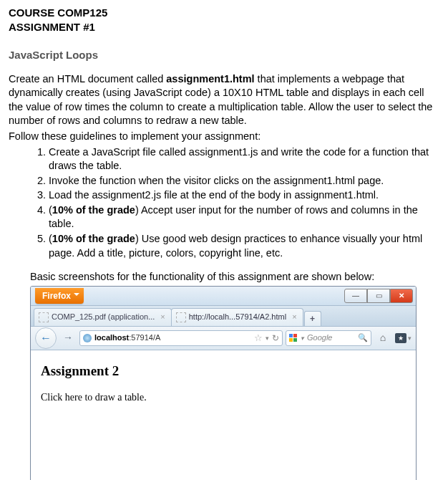  What do you see at coordinates (87, 338) in the screenshot?
I see `globe-icon` at bounding box center [87, 338].